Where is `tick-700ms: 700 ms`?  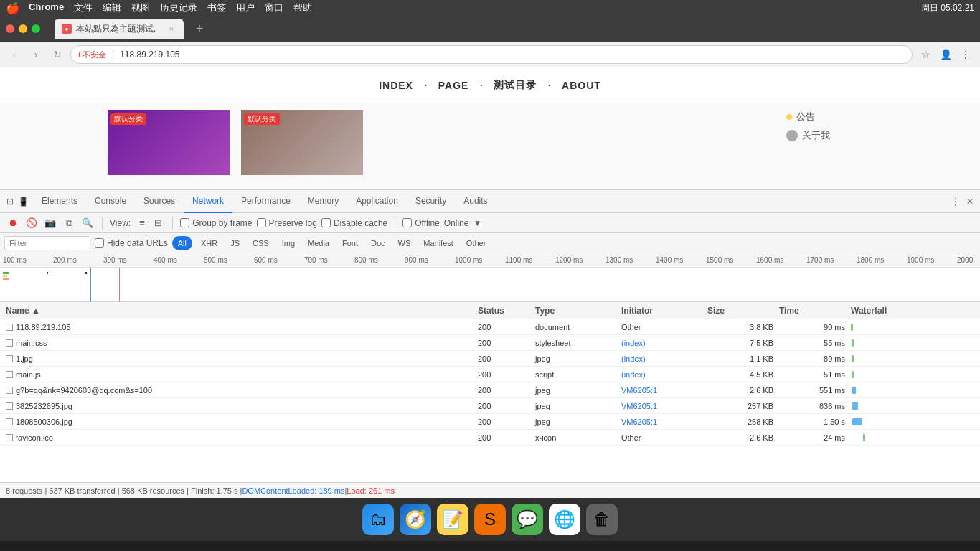 tick-700ms: 700 ms is located at coordinates (326, 260).